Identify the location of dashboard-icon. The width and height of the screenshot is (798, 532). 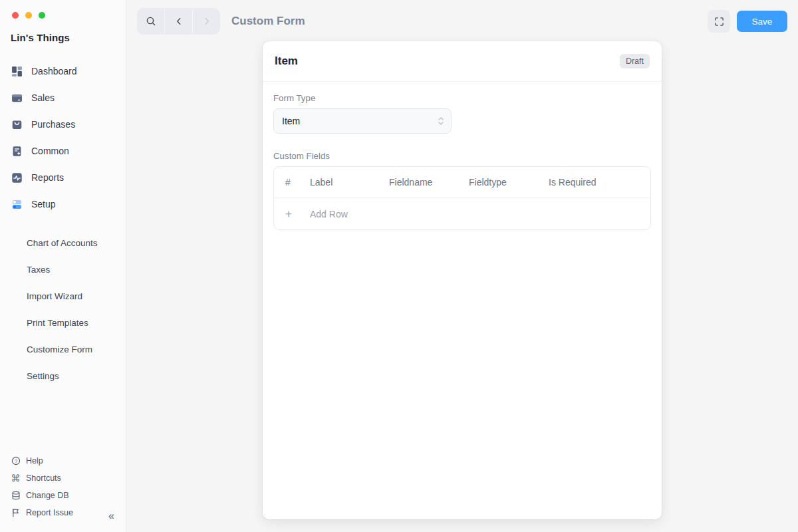
(17, 72).